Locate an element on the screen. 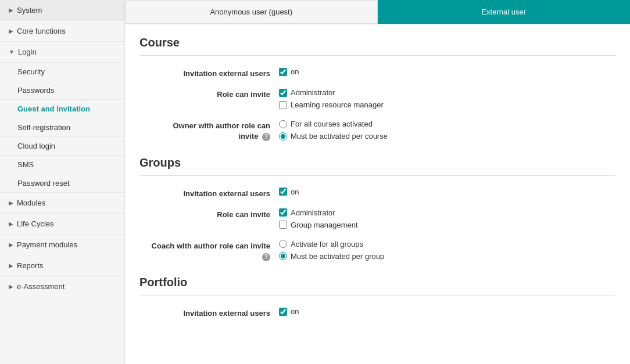 The height and width of the screenshot is (364, 630). portfolio-title: Portfolio is located at coordinates (378, 282).